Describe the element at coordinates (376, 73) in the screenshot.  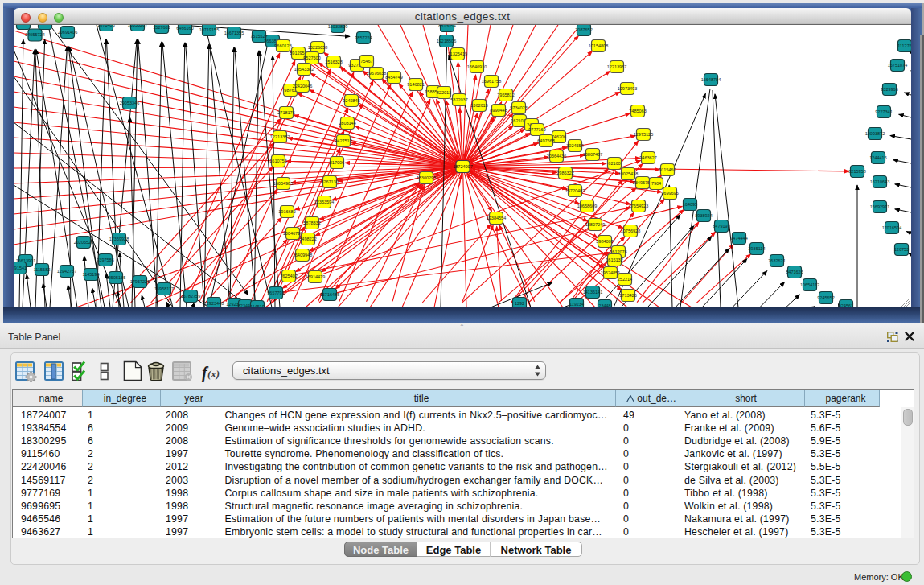
I see `svg-text: 29676038` at that location.